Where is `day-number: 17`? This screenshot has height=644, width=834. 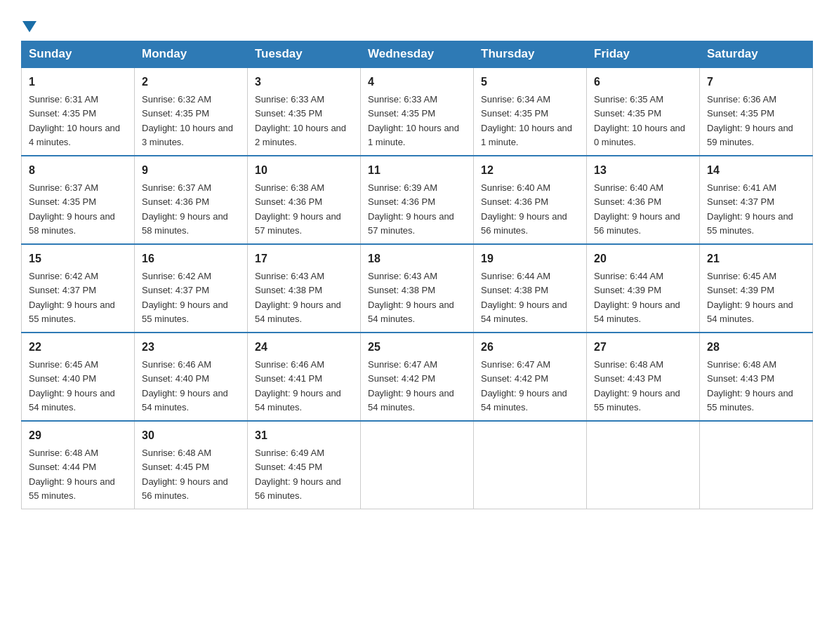
day-number: 17 is located at coordinates (304, 259).